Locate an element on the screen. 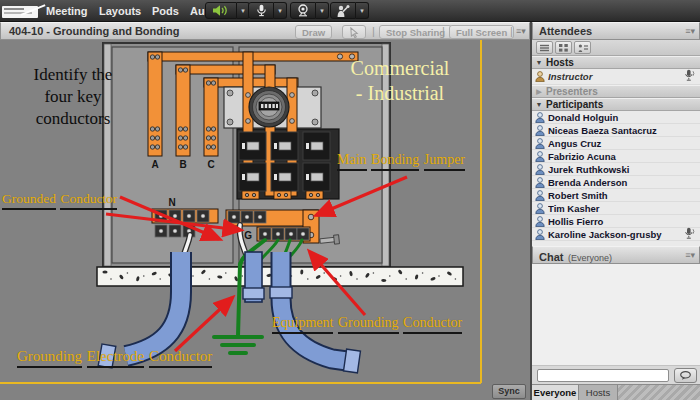 The height and width of the screenshot is (400, 700). chat-pod-menu-icon: ≡▾ is located at coordinates (690, 256).